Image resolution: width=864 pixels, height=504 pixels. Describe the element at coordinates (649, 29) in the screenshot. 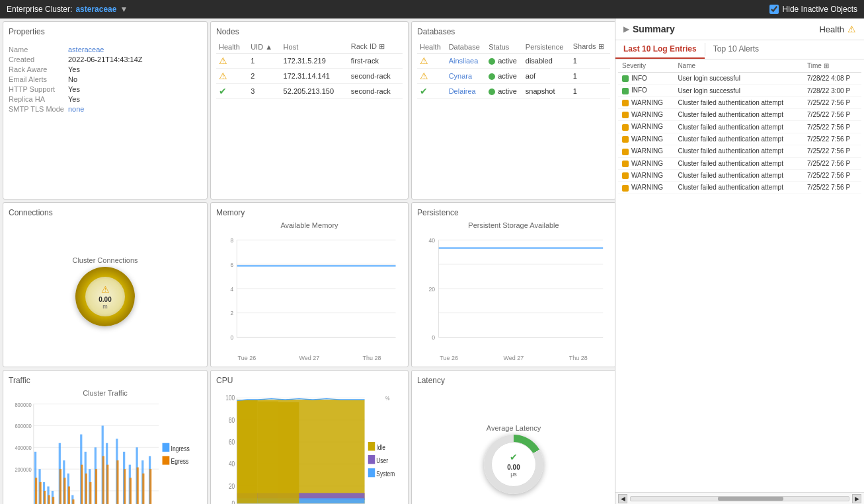

I see `right-header-left: ▶ Summary` at that location.